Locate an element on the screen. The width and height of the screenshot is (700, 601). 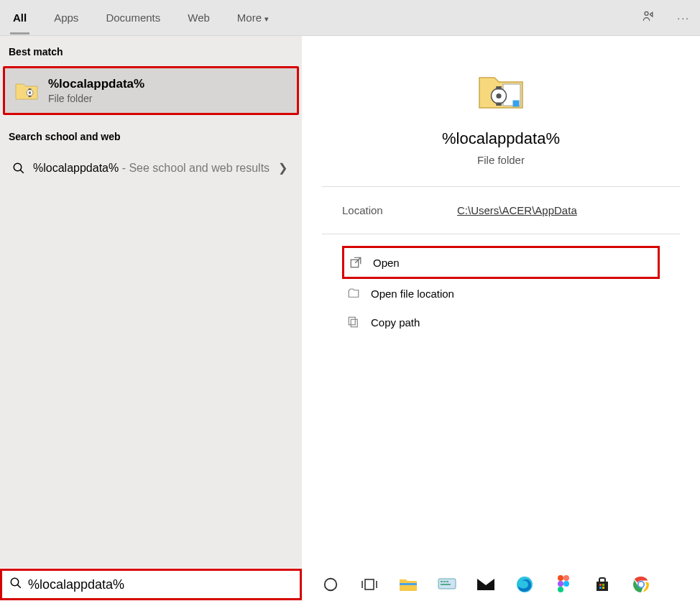
chevron-right-icon: ❯ is located at coordinates (283, 168).